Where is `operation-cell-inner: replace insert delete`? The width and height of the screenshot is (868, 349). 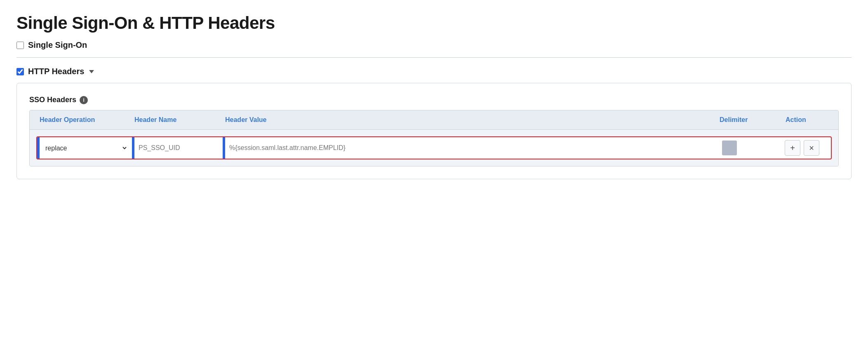
operation-cell-inner: replace insert delete is located at coordinates (86, 148).